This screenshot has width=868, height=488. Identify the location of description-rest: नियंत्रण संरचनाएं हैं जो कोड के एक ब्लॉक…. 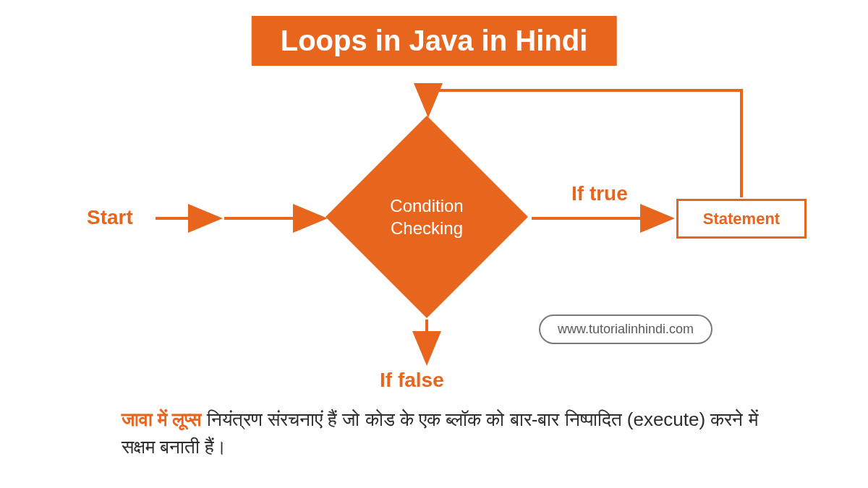
(440, 433).